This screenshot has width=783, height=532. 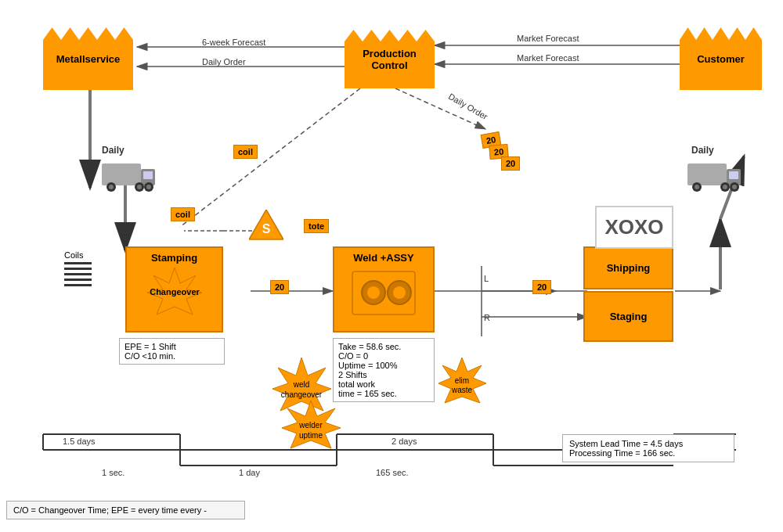 I want to click on xoxo-box: XOXO, so click(x=634, y=227).